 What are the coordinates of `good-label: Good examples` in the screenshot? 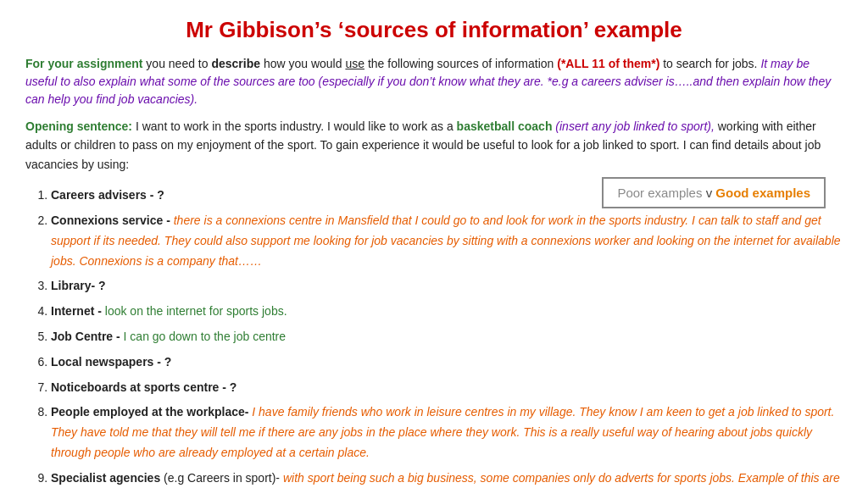 It's located at (763, 193).